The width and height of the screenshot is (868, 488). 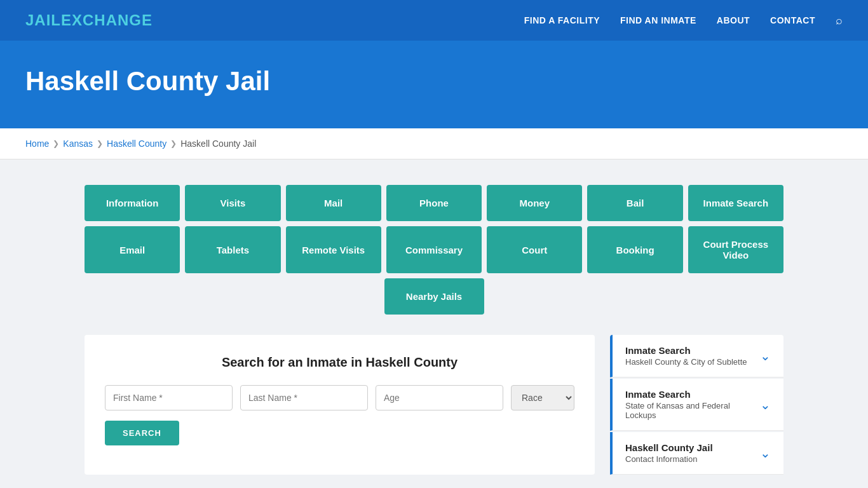 I want to click on breadcrumb-haskell-county: Haskell County, so click(x=137, y=144).